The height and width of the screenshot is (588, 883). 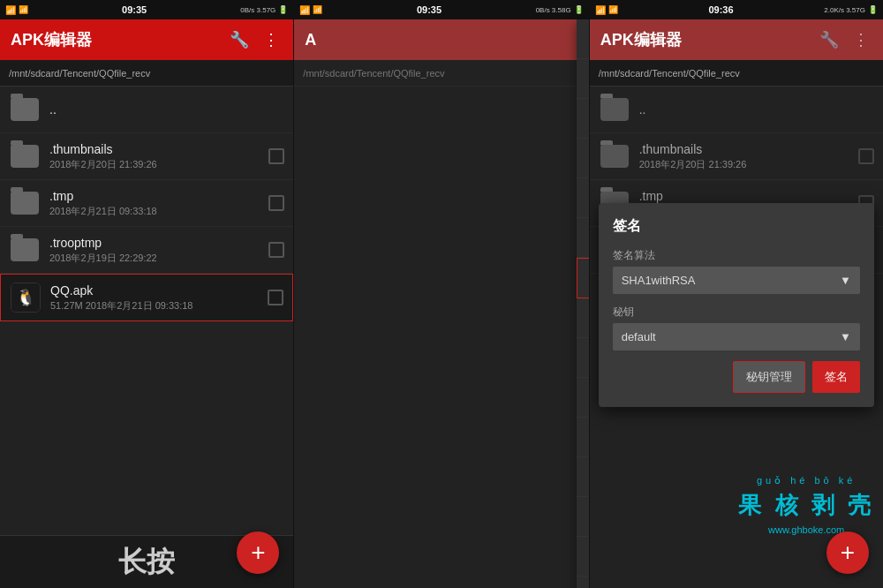 What do you see at coordinates (583, 556) in the screenshot?
I see `menu-extract-here: 解压到当前路径` at bounding box center [583, 556].